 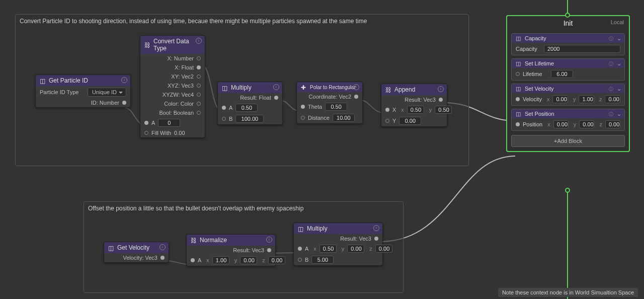 I want to click on node-get-velocity: ◫Get Velocityi Velocity: Vec3, so click(x=136, y=252).